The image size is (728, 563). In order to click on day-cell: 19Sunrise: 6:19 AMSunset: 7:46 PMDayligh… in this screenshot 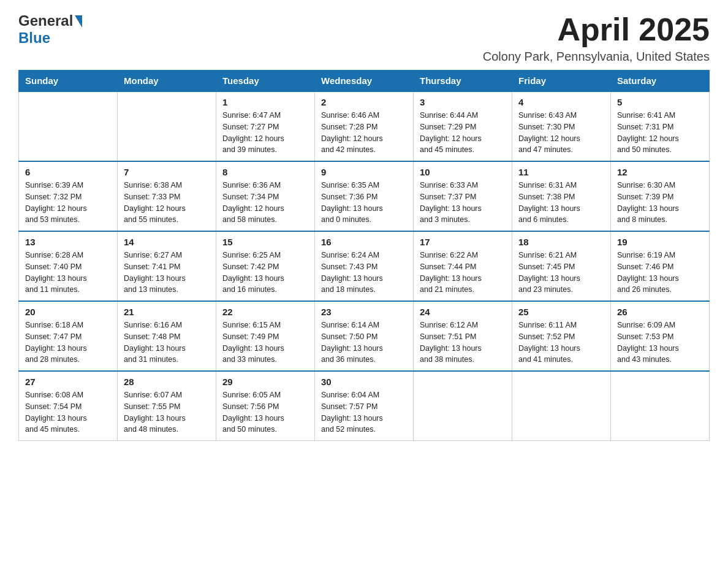, I will do `click(661, 266)`.